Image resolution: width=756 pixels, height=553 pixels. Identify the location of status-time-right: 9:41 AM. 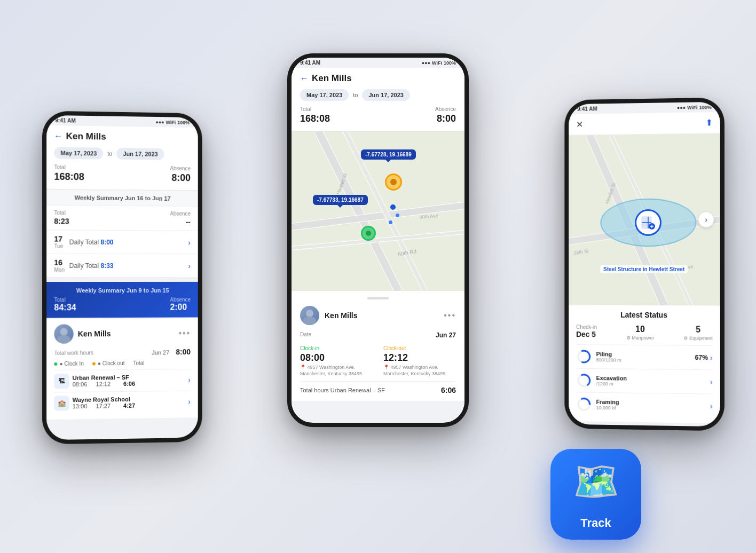
(587, 109).